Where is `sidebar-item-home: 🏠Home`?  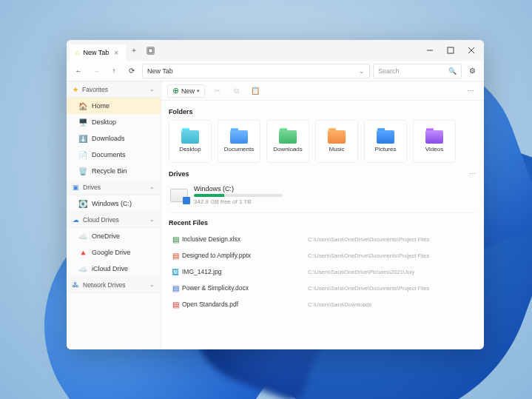 sidebar-item-home: 🏠Home is located at coordinates (114, 106).